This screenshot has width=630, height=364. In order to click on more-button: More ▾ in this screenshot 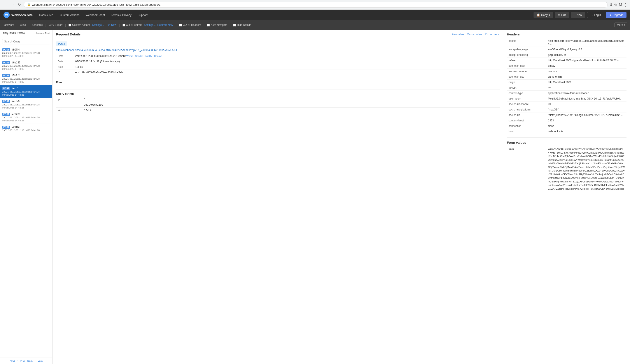, I will do `click(621, 25)`.